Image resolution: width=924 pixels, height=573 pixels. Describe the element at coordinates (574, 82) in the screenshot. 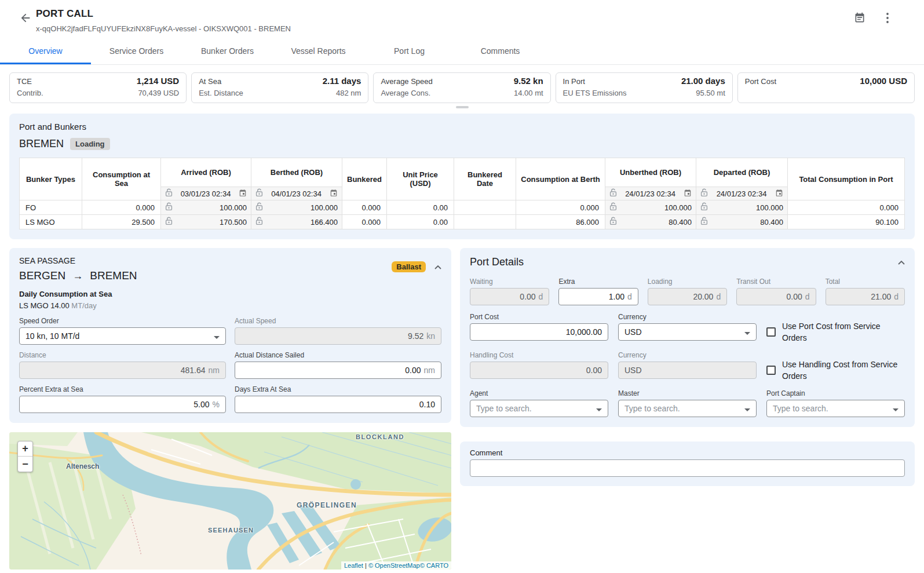

I see `kpi-label: In Port` at that location.